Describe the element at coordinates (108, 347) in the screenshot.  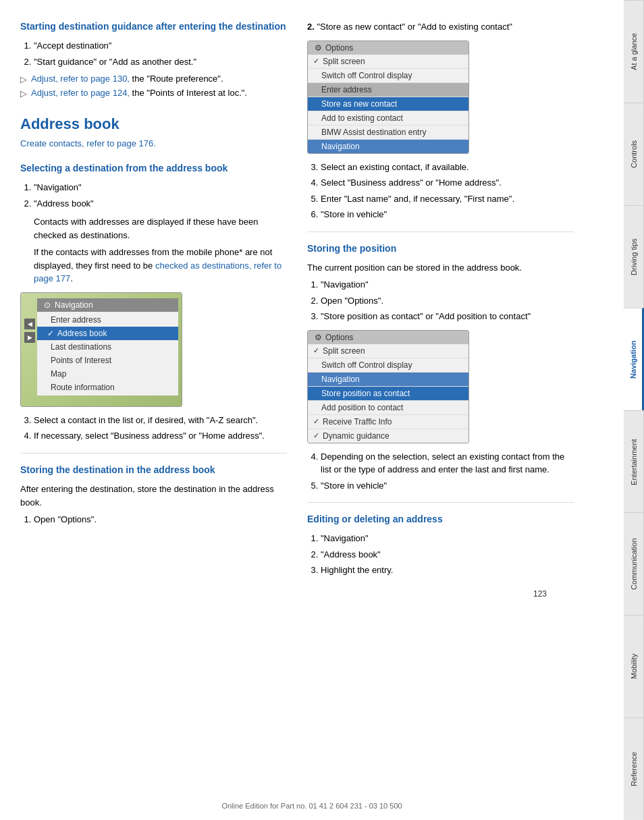
I see `nav-menu-box: ⊙ Navigation Enter address ✓ Address boo…` at that location.